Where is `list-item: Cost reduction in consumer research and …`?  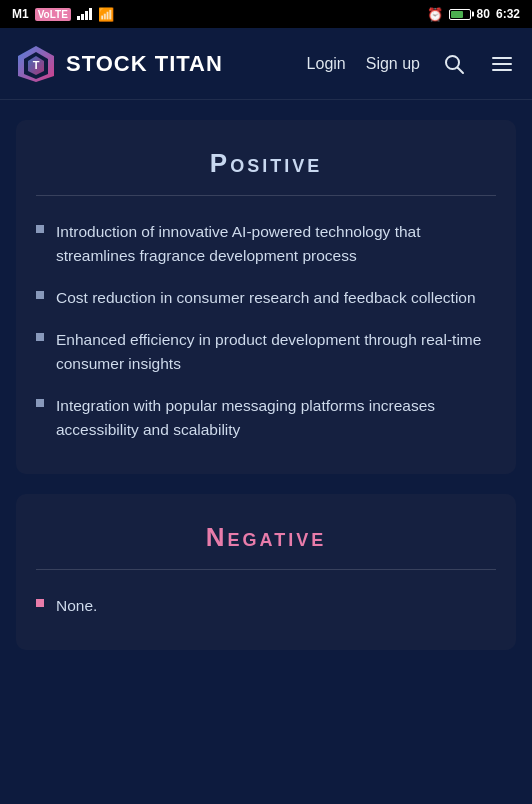
list-item: Cost reduction in consumer research and … is located at coordinates (266, 298).